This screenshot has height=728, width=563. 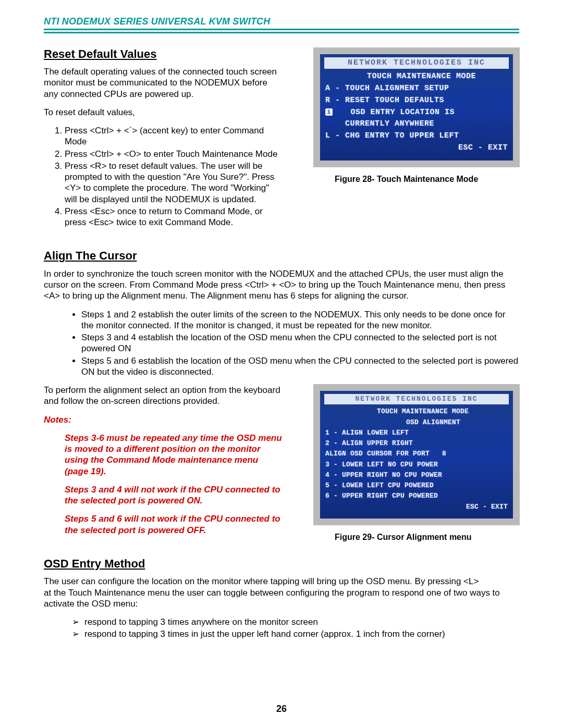 What do you see at coordinates (395, 113) in the screenshot?
I see `crt-text: OSD ENTRY LOCATION IS` at bounding box center [395, 113].